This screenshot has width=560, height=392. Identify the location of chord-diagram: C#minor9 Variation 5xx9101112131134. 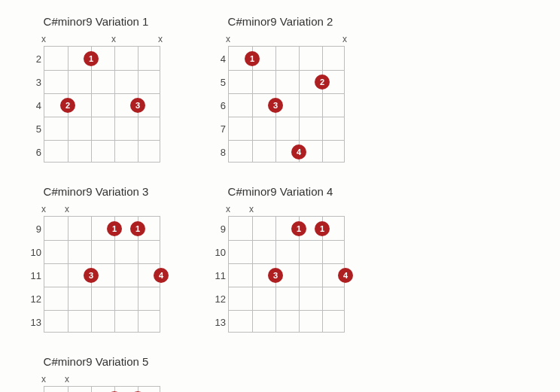
(96, 373).